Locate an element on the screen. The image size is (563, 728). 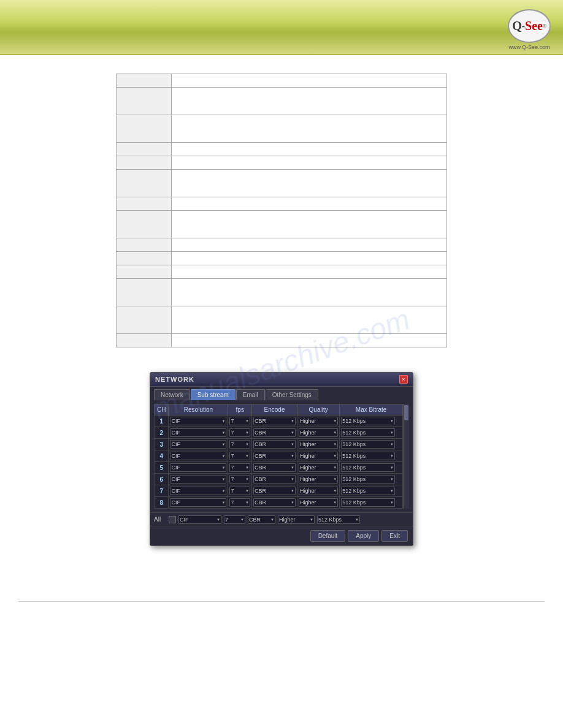
resolution-select-2: CIF is located at coordinates (198, 433).